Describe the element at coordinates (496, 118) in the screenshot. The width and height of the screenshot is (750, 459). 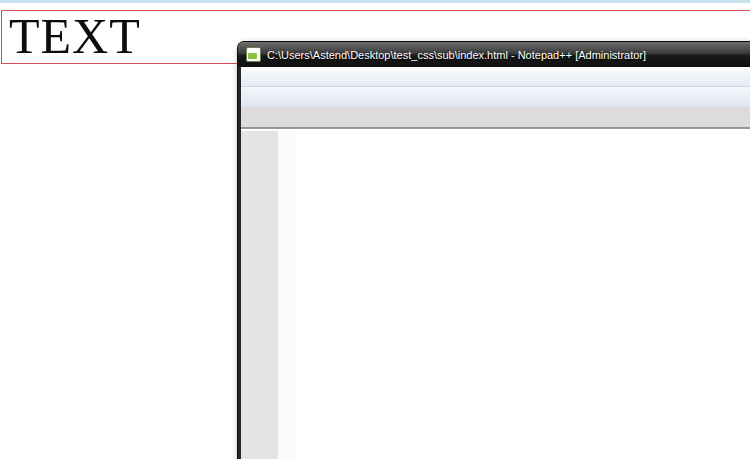
I see `tab-bar` at that location.